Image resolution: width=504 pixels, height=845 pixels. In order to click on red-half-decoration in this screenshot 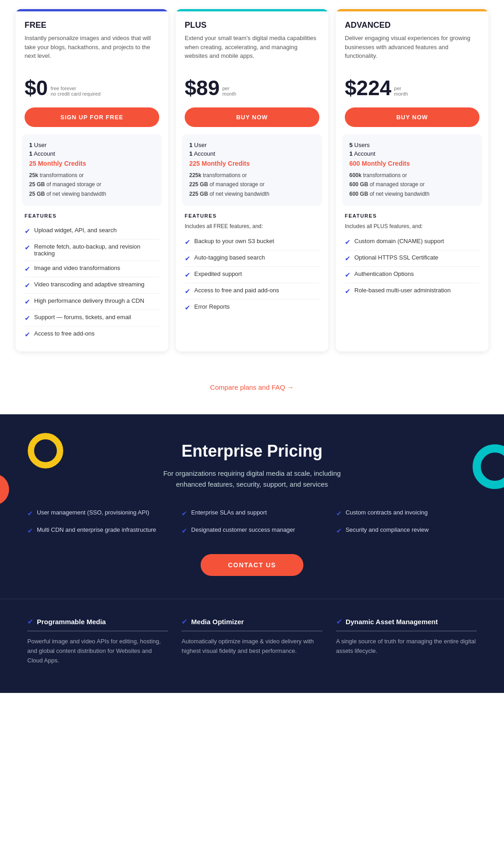, I will do `click(8, 489)`.